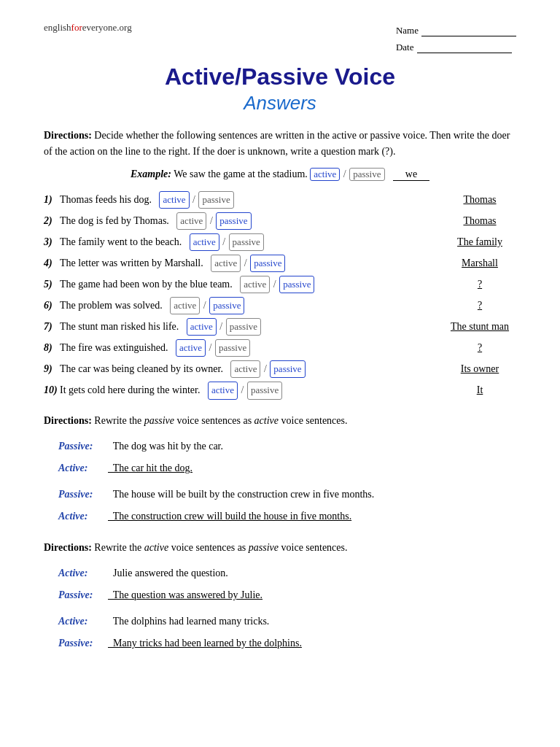 This screenshot has width=560, height=747. What do you see at coordinates (52, 263) in the screenshot?
I see `sentence-num: 4)` at bounding box center [52, 263].